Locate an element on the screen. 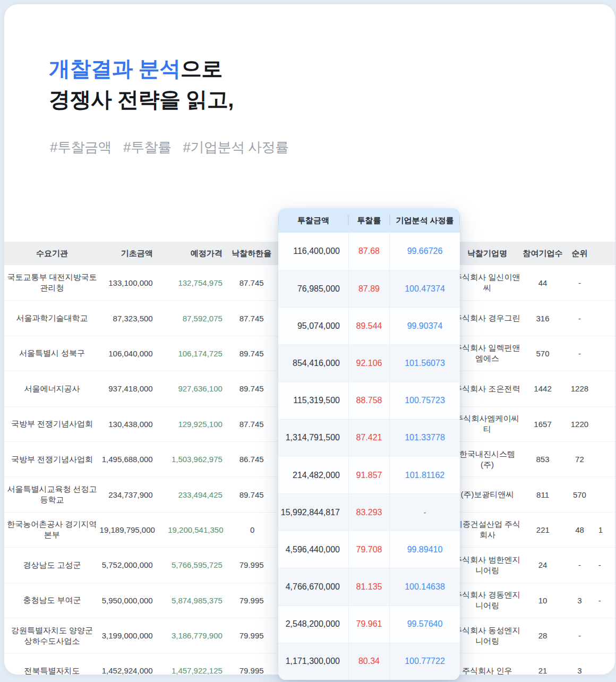 The width and height of the screenshot is (616, 682). cell-bid-amount: 15,992,844,817 is located at coordinates (313, 513).